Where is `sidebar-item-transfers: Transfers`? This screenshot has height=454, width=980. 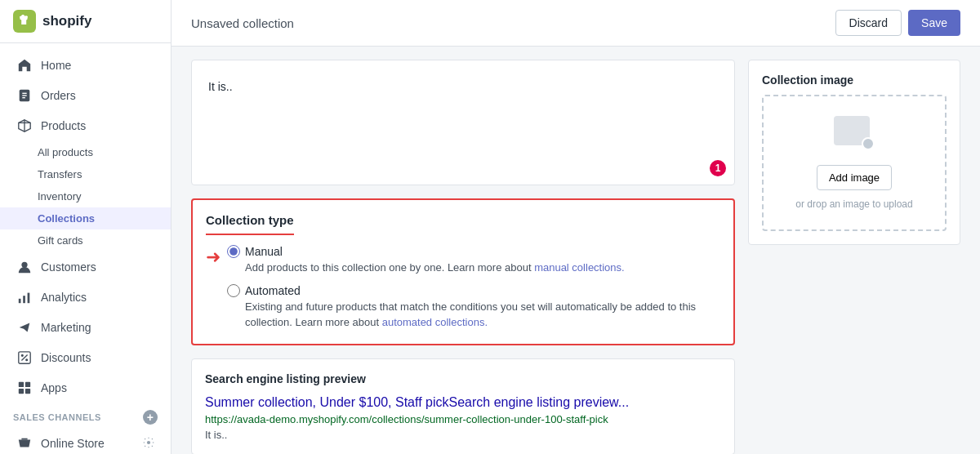
sidebar-item-transfers: Transfers is located at coordinates (85, 175).